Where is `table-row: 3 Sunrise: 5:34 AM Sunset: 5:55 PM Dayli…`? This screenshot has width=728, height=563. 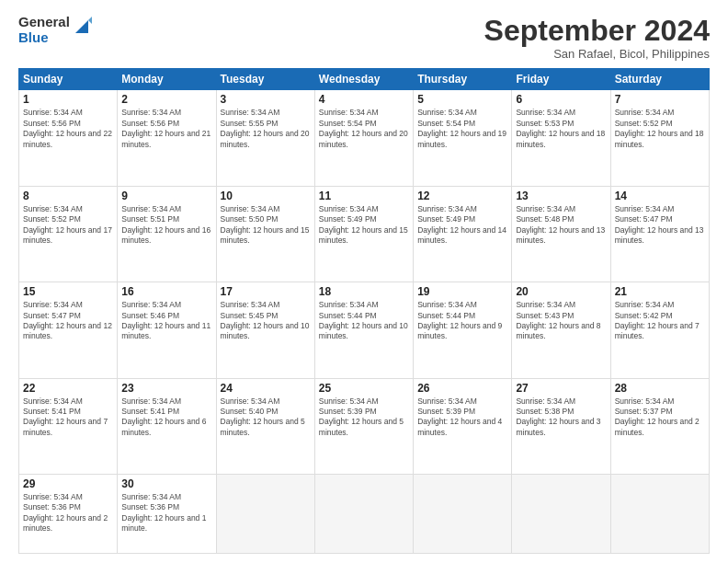 table-row: 3 Sunrise: 5:34 AM Sunset: 5:55 PM Dayli… is located at coordinates (265, 138).